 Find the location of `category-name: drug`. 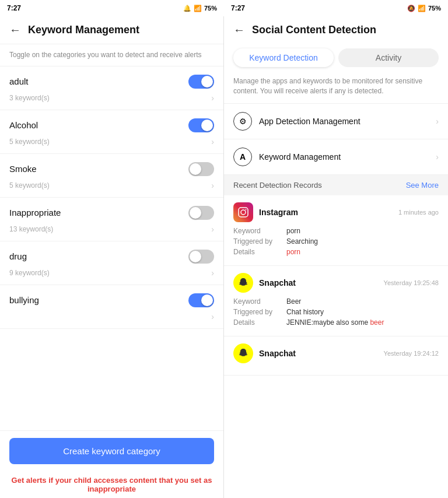

category-name: drug is located at coordinates (18, 257).